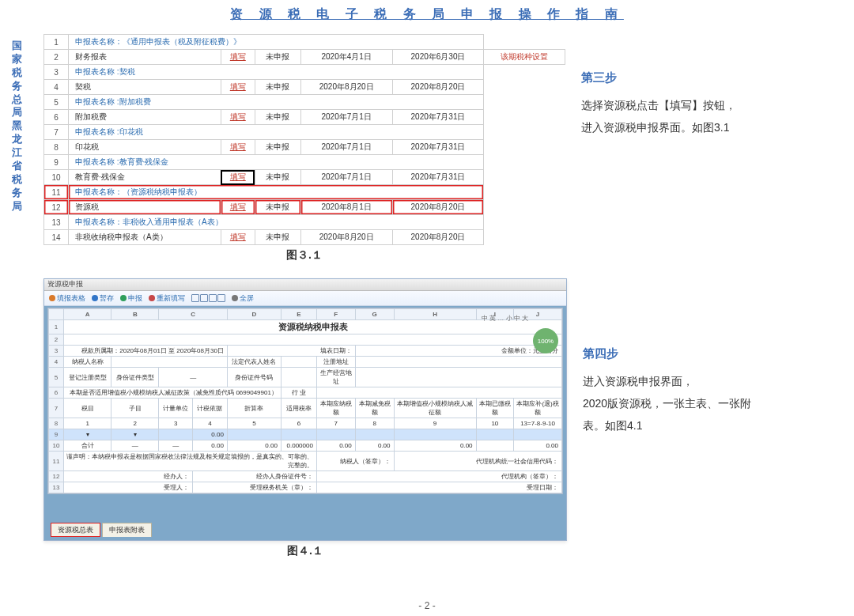  Describe the element at coordinates (305, 177) in the screenshot. I see `table-row: 10教育费·残保金填写未申报2020年7月1日2020年7月31日` at that location.